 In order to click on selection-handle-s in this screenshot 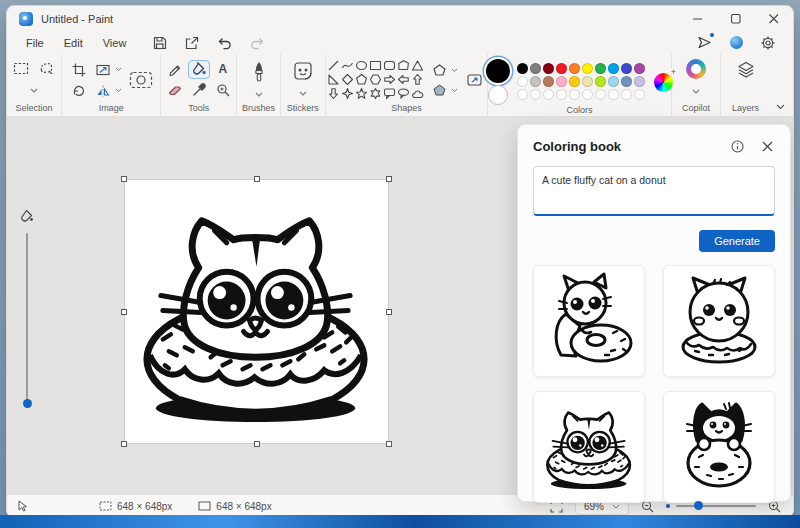, I will do `click(257, 444)`.